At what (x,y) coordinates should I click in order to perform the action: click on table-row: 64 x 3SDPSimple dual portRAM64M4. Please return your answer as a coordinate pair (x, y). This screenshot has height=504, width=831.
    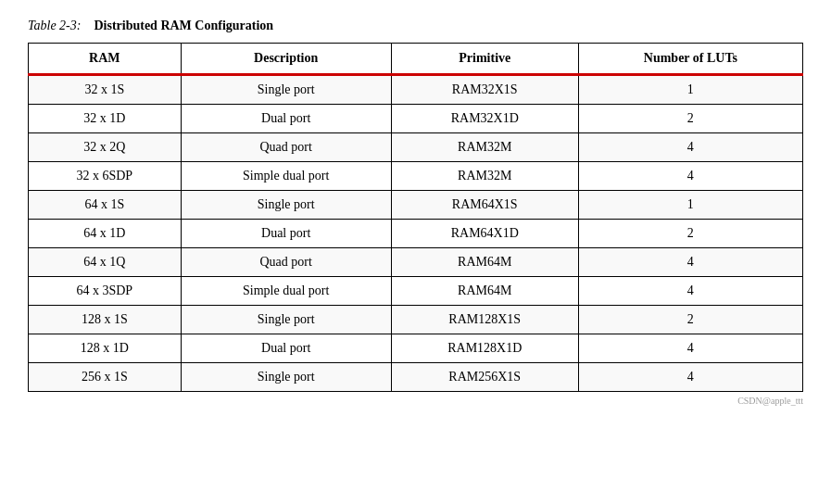
    Looking at the image, I should click on (416, 291).